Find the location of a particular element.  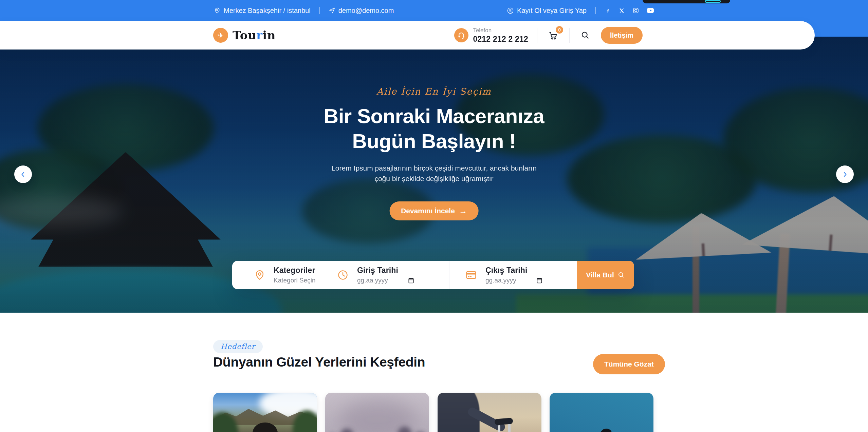

user-icon is located at coordinates (511, 11).